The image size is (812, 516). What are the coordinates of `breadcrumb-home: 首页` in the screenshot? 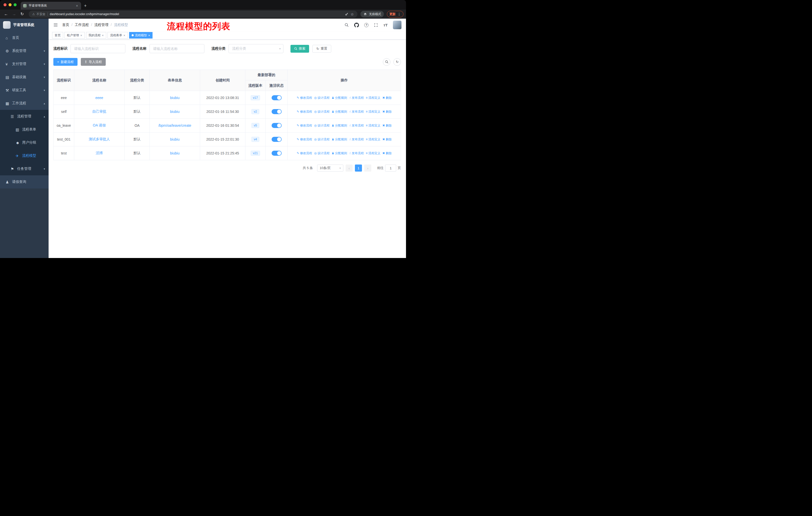 It's located at (68, 25).